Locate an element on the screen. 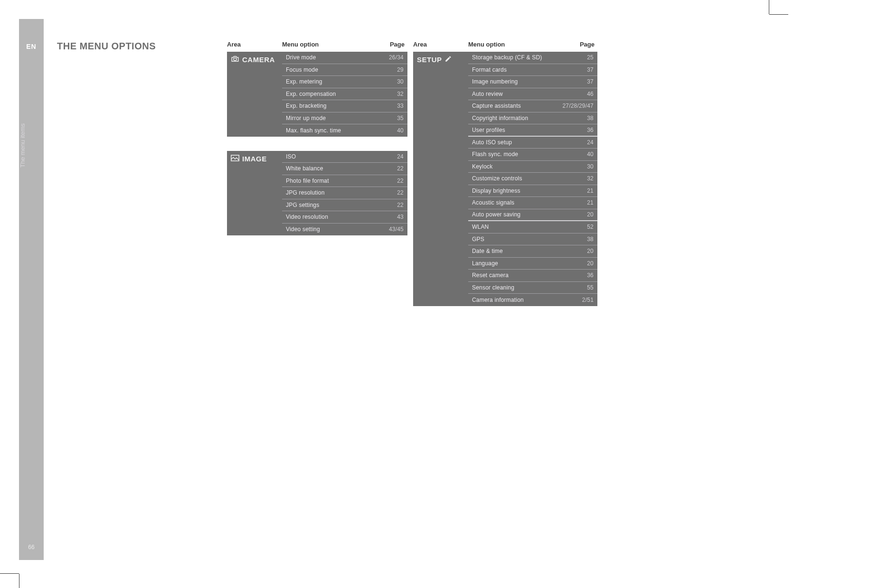 The height and width of the screenshot is (588, 869). area-label-camera: CAMERA is located at coordinates (255, 94).